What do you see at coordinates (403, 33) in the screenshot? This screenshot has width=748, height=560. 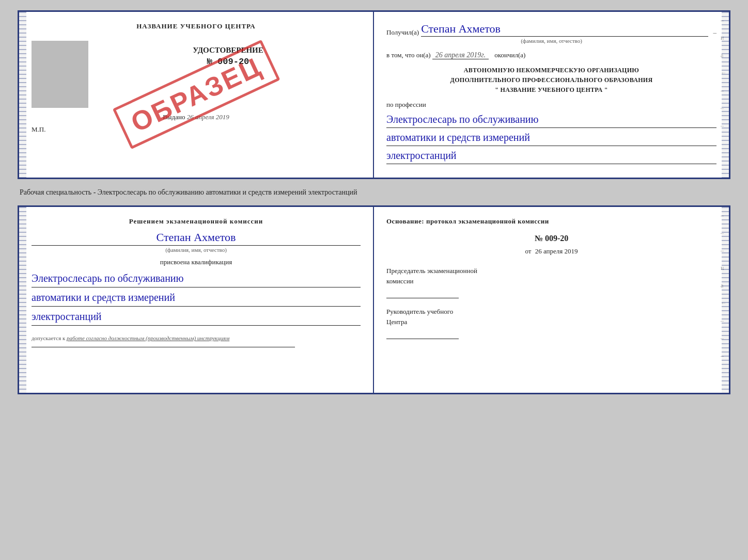 I see `poluchil-label: Получил(а)` at bounding box center [403, 33].